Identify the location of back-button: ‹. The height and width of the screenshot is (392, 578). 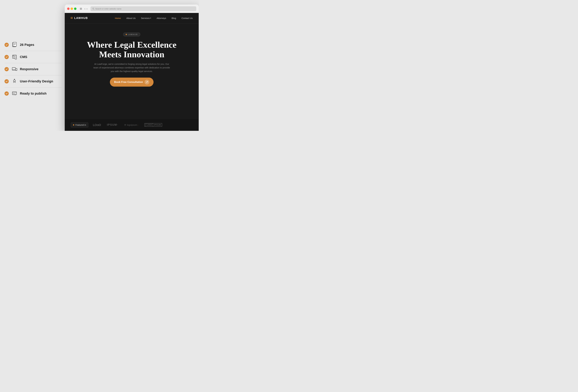
(85, 9).